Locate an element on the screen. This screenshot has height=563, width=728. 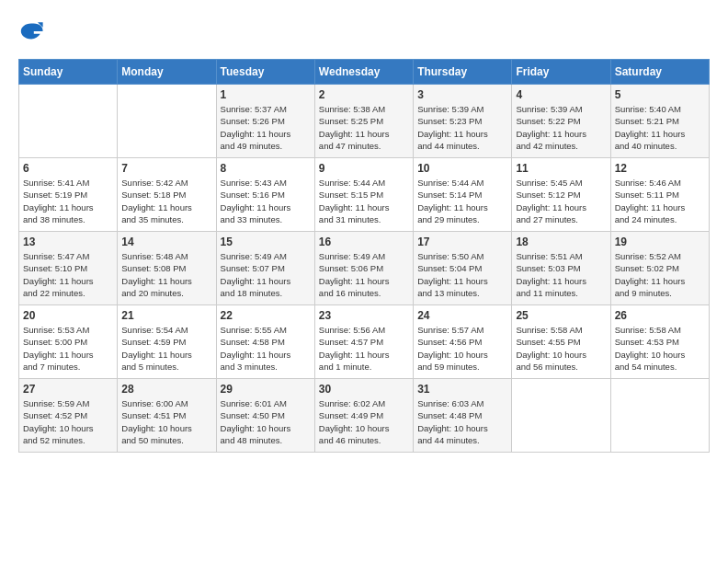
calendar-header-row: SundayMondayTuesdayWednesdayThursdayFrid… is located at coordinates (364, 72).